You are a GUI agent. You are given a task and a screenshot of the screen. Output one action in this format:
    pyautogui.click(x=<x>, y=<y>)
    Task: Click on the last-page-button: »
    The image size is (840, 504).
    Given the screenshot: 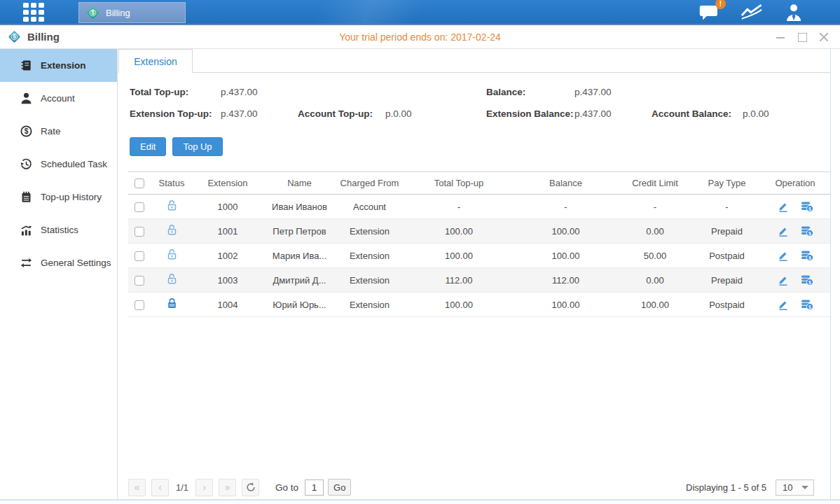 What is the action you would take?
    pyautogui.click(x=227, y=487)
    